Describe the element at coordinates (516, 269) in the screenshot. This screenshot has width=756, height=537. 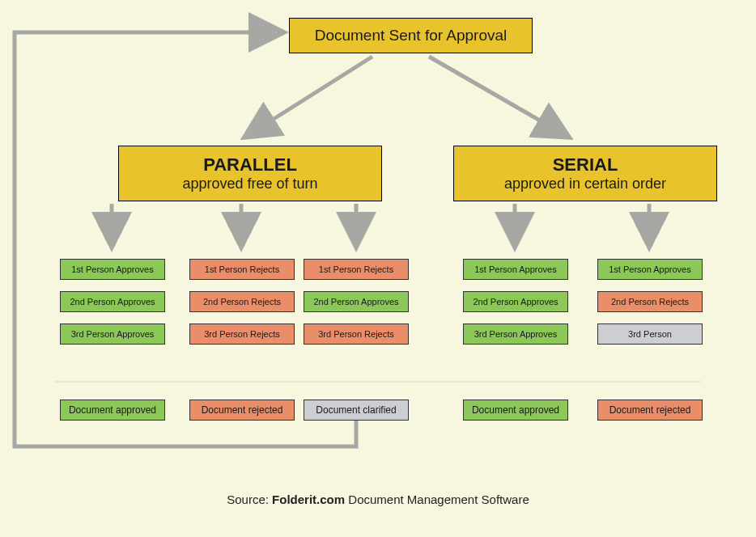
I see `s1-row1: 1st Person Approves` at that location.